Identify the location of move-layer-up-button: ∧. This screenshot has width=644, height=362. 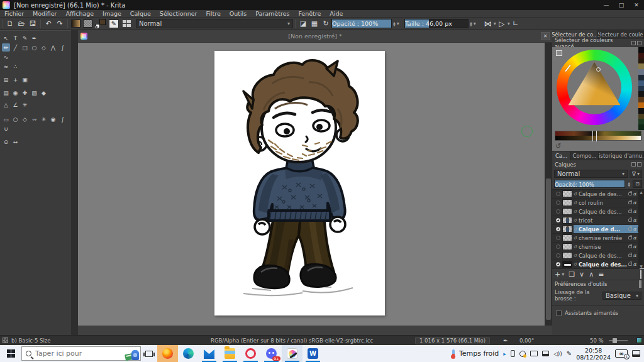
(591, 274).